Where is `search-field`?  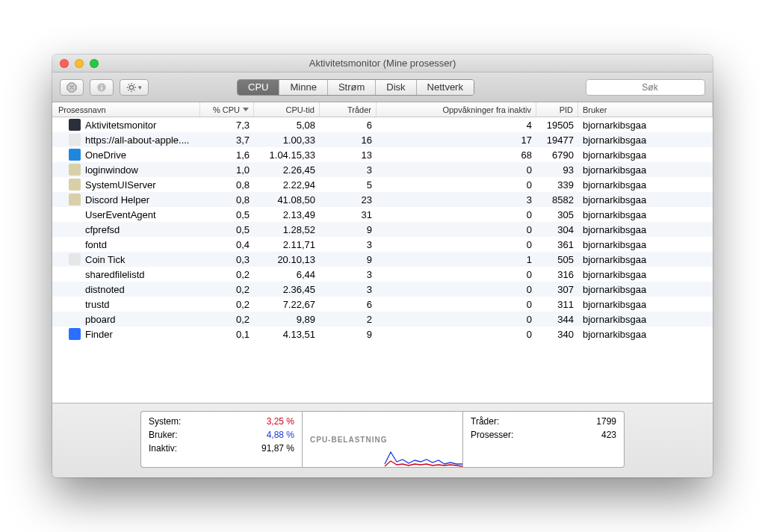
search-field is located at coordinates (645, 87).